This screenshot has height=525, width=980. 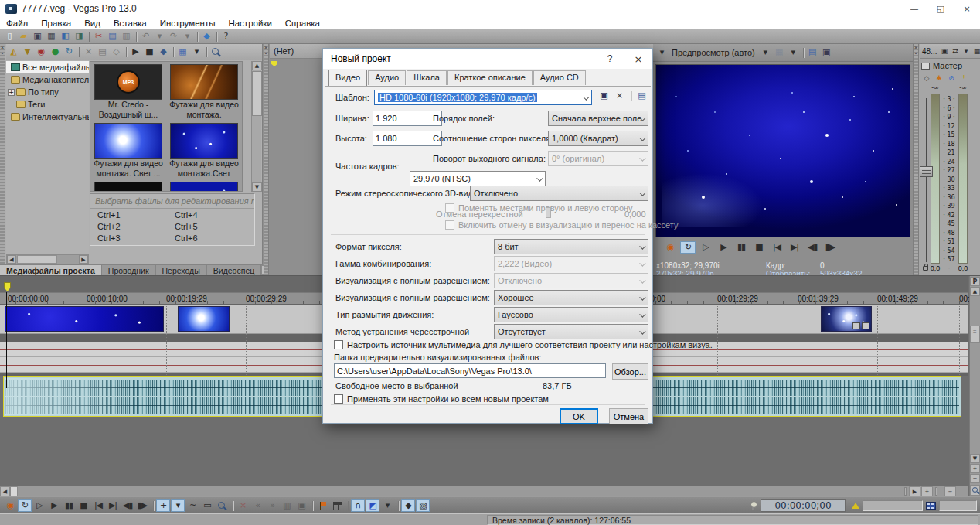 I want to click on pause-button: ▮▮, so click(x=69, y=506).